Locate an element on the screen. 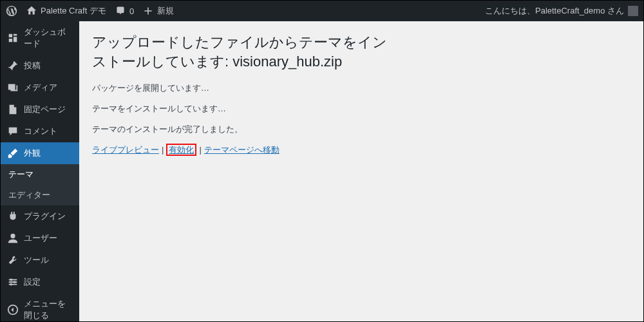  admin-sidebar: ダッシュボード 投稿 メディア 固定ページ コメント 外観 テーマ エディター … is located at coordinates (40, 171).